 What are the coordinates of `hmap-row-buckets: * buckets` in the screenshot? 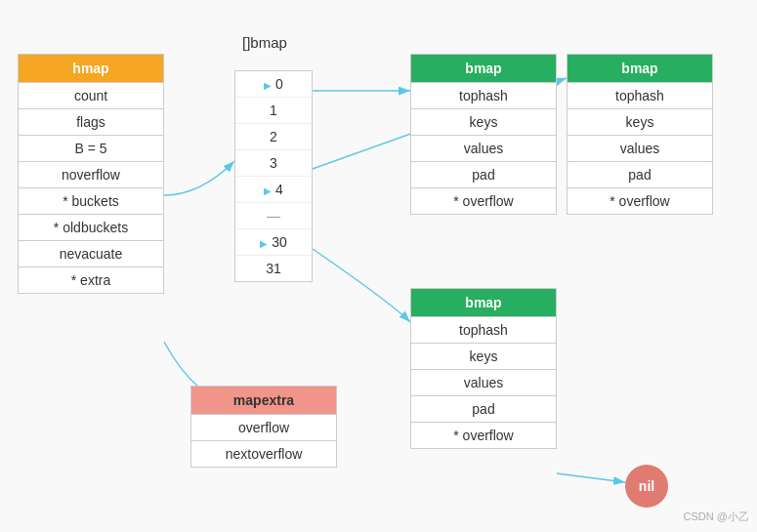 It's located at (91, 201).